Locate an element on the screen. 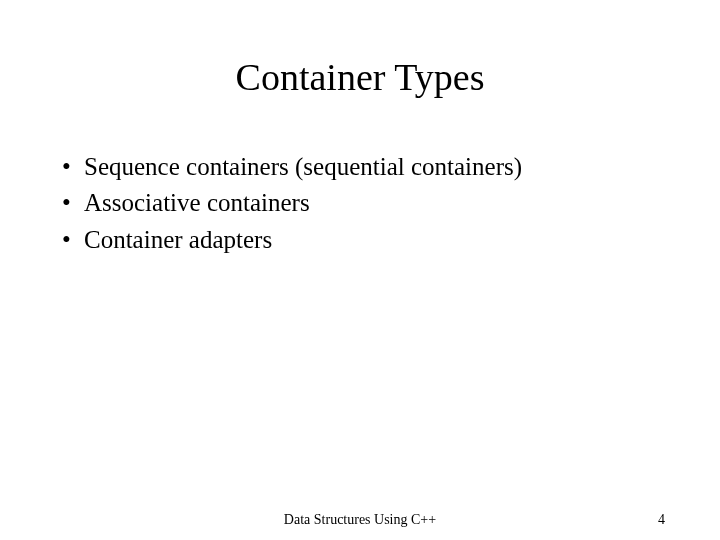 The width and height of the screenshot is (720, 540). slide-title: Container Types is located at coordinates (360, 77).